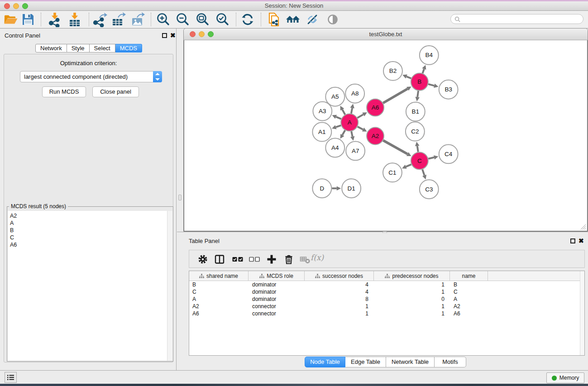 This screenshot has width=588, height=386. Describe the element at coordinates (90, 216) in the screenshot. I see `result-item: A2` at that location.